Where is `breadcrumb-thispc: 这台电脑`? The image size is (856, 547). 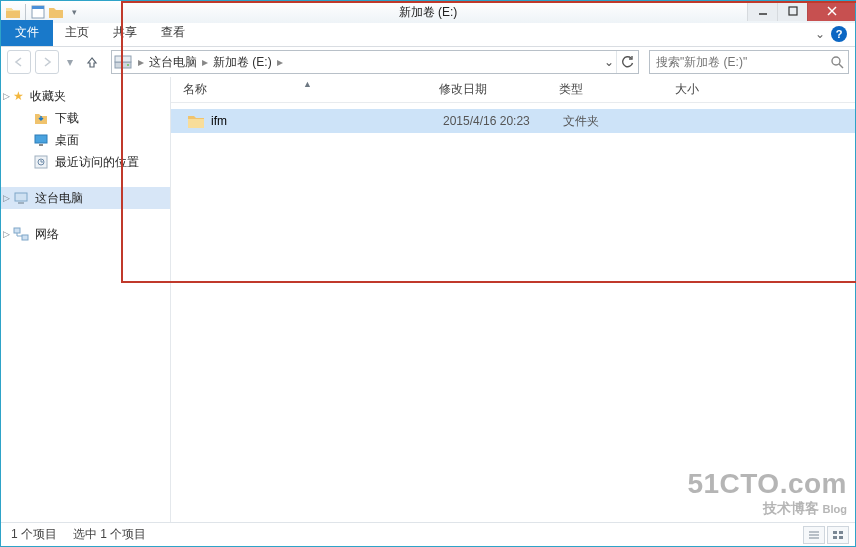 breadcrumb-thispc: 这台电脑 is located at coordinates (173, 62).